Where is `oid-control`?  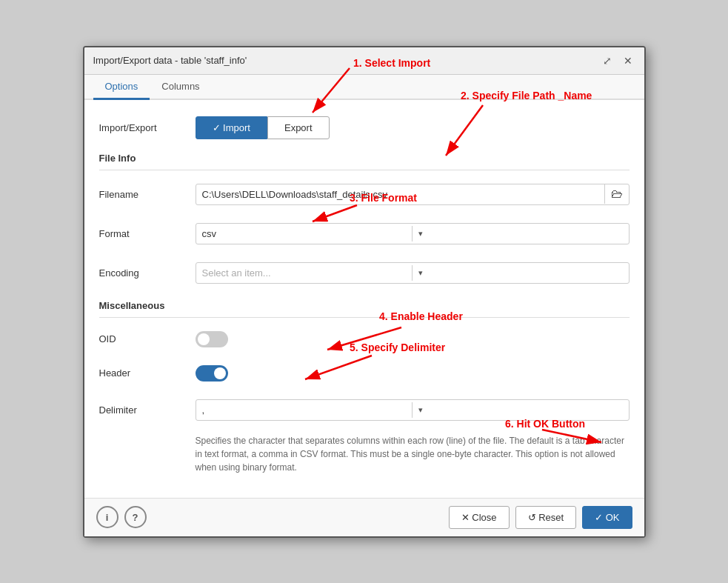 oid-control is located at coordinates (413, 339).